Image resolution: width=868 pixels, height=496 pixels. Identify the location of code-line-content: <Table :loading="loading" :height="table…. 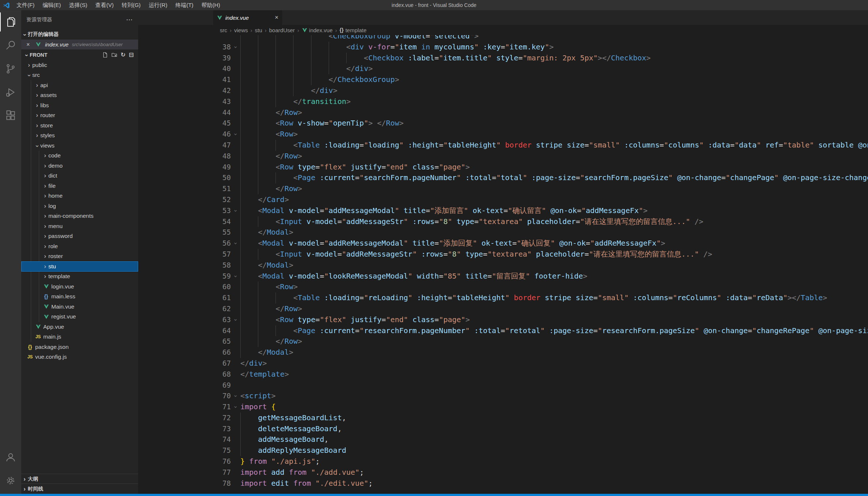
(554, 145).